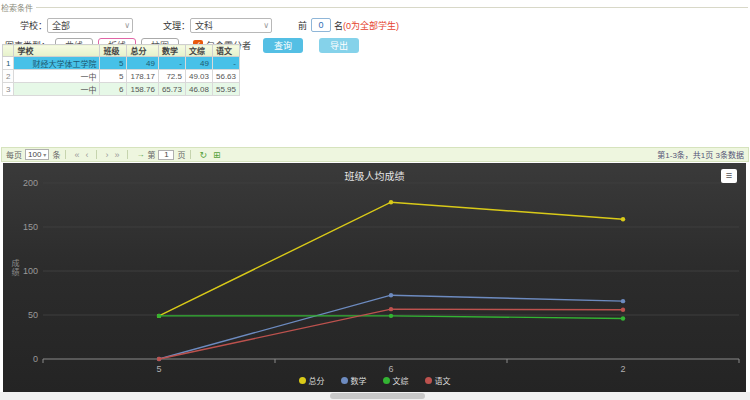  I want to click on table-cell: 财经大学体工学院, so click(57, 64).